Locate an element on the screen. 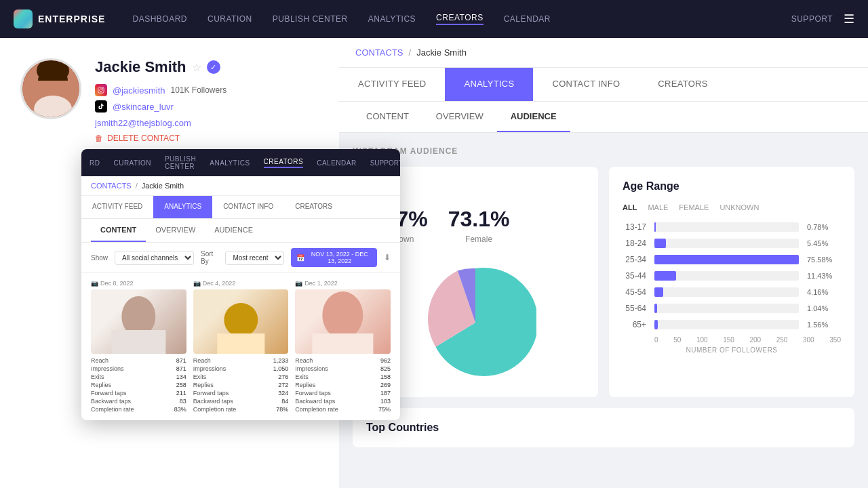 The height and width of the screenshot is (488, 868). breadcrumb-current: Jackie Smith is located at coordinates (441, 53).